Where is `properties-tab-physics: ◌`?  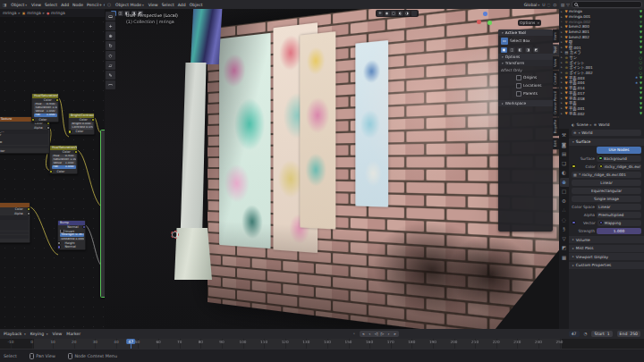
properties-tab-physics: ◌ is located at coordinates (564, 220).